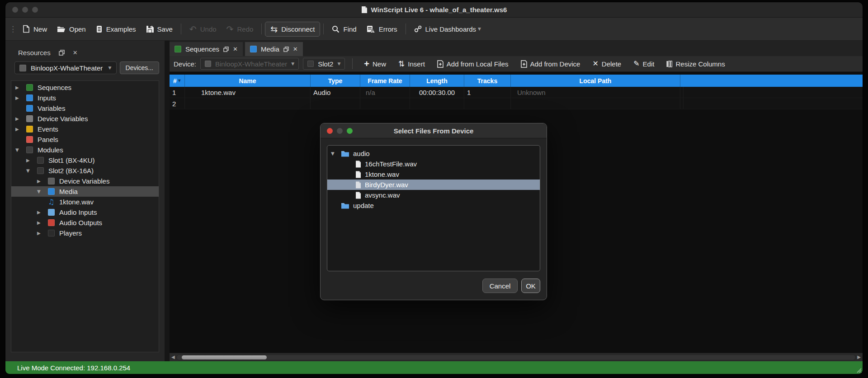 This screenshot has width=868, height=378. Describe the element at coordinates (531, 286) in the screenshot. I see `ok-button: OK` at that location.